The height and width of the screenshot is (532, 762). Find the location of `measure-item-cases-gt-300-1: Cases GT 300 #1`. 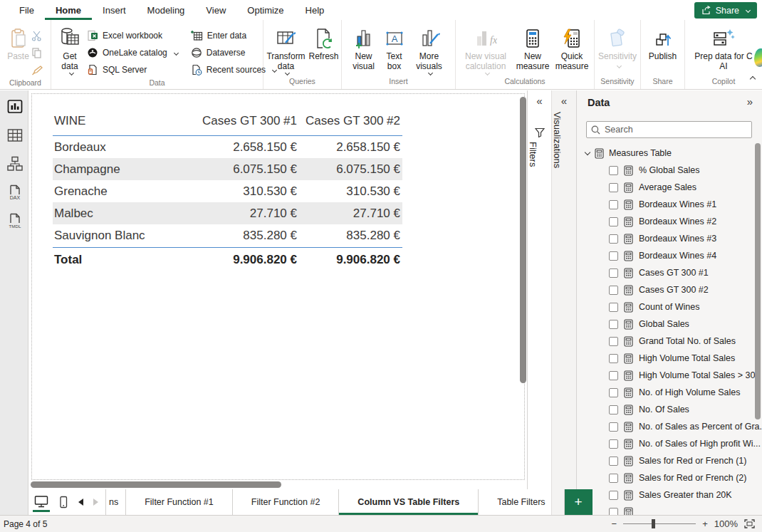

measure-item-cases-gt-300-1: Cases GT 300 #1 is located at coordinates (669, 273).